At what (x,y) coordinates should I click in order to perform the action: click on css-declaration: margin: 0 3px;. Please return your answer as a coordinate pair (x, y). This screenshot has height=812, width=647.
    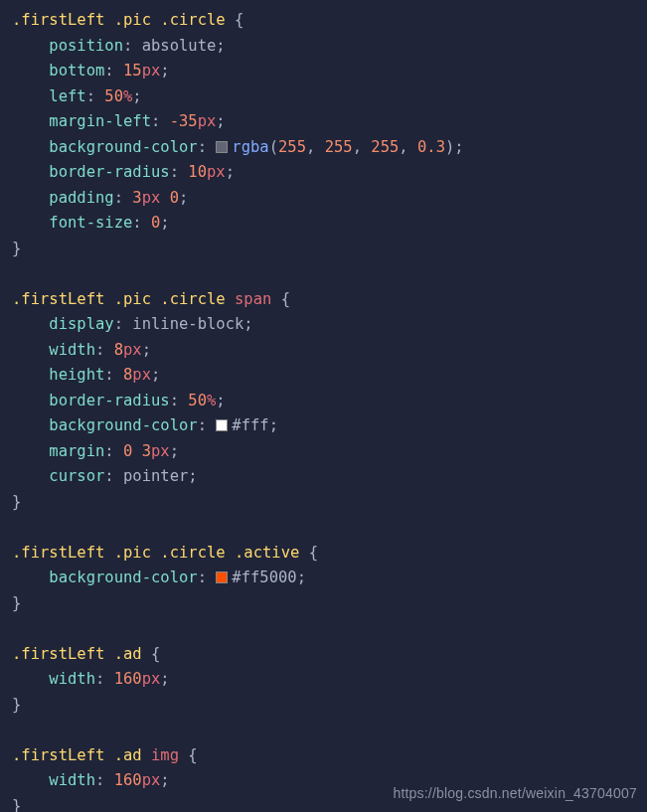
    Looking at the image, I should click on (330, 452).